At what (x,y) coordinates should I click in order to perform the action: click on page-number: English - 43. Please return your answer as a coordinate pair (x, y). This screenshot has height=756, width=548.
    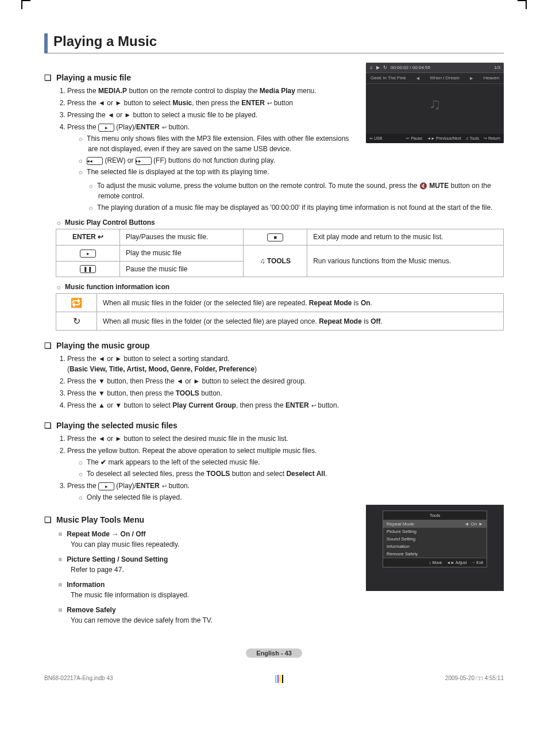
    Looking at the image, I should click on (274, 653).